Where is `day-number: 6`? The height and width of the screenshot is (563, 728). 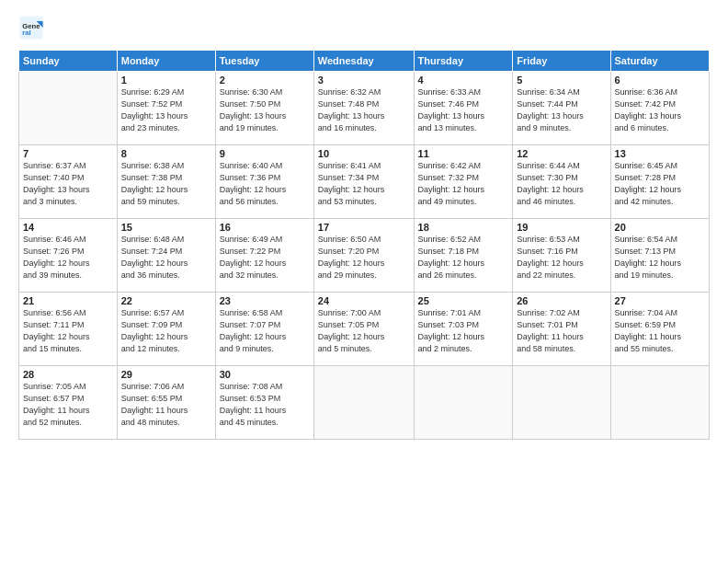
day-number: 6 is located at coordinates (660, 80).